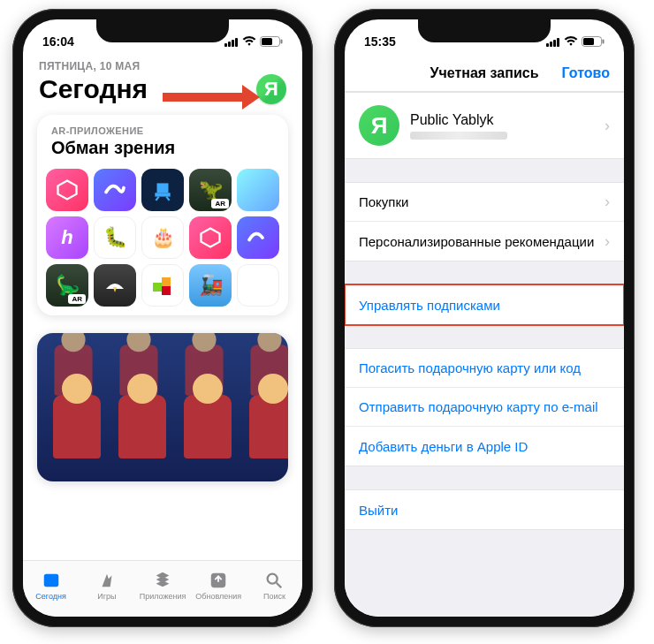 This screenshot has width=654, height=644. What do you see at coordinates (163, 81) in the screenshot?
I see `today-header: ПЯТНИЦА, 10 МАЯ Сегодня Я` at bounding box center [163, 81].